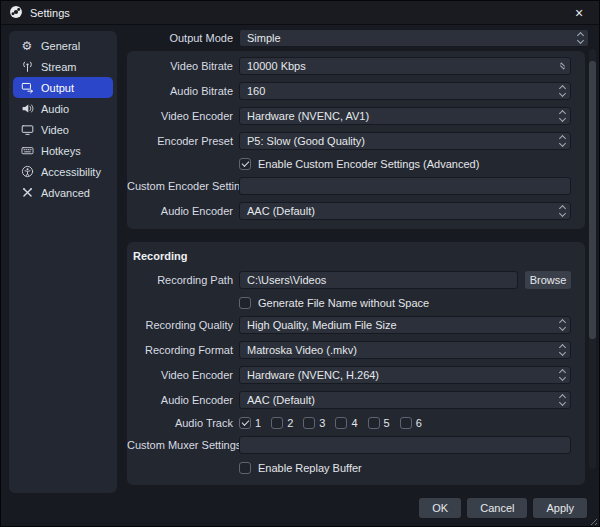  Describe the element at coordinates (405, 211) in the screenshot. I see `stream-audio-encoder-combo: AAC (Default)` at that location.